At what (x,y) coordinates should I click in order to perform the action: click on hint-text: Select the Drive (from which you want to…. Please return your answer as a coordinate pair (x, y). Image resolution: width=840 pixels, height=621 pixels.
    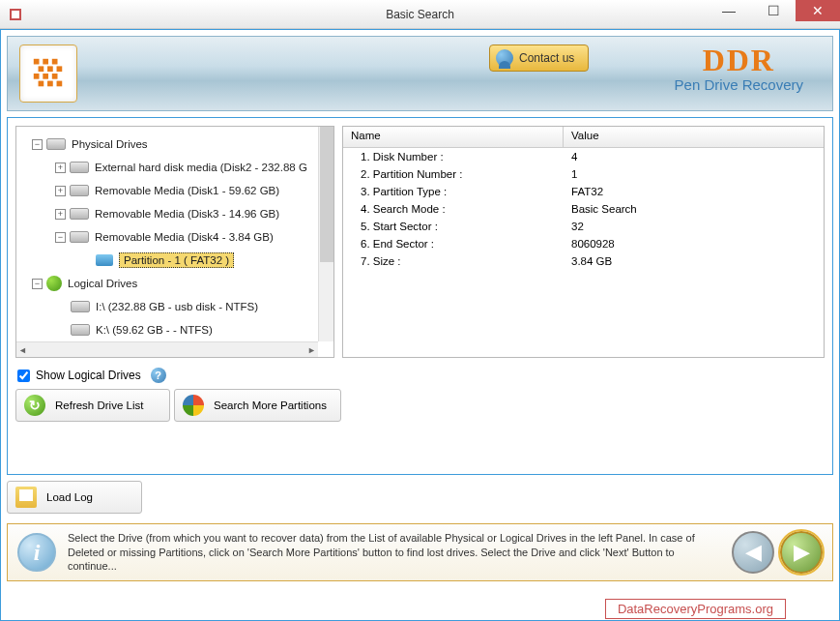
    Looking at the image, I should click on (394, 553).